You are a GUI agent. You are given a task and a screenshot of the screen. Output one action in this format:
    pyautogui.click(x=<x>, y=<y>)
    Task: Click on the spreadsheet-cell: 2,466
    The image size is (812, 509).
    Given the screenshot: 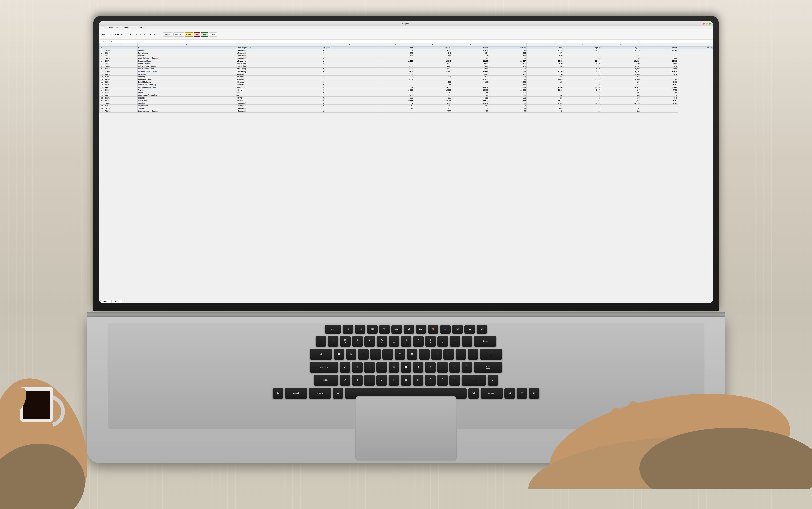 What is the action you would take?
    pyautogui.click(x=621, y=74)
    